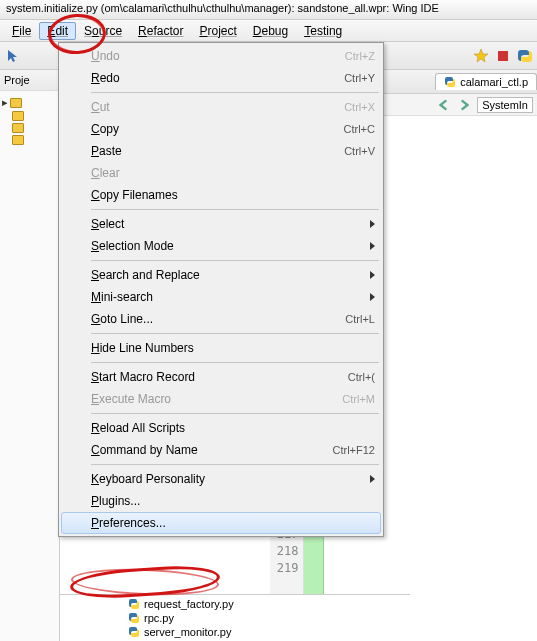 This screenshot has width=537, height=641. Describe the element at coordinates (360, 78) in the screenshot. I see `menu-item-shortcut: Ctrl+Y` at that location.